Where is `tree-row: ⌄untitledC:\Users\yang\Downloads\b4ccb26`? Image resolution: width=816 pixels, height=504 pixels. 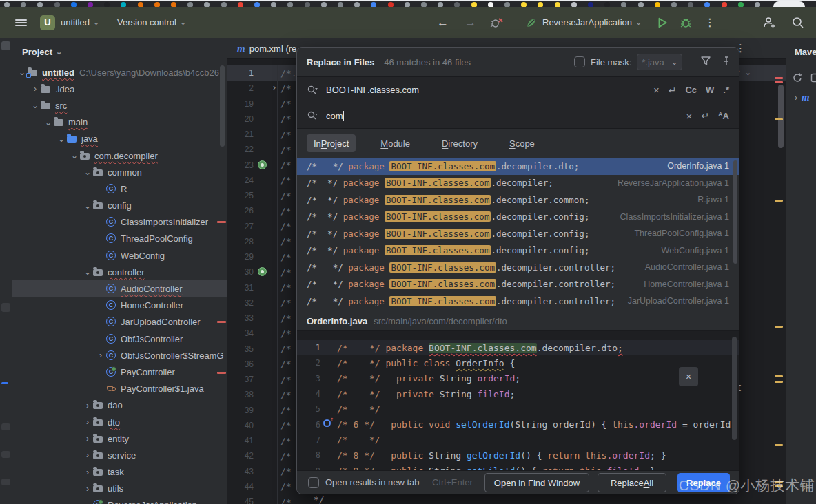
tree-row: ⌄untitledC:\Users\yang\Downloads\b4ccb26 is located at coordinates (120, 72).